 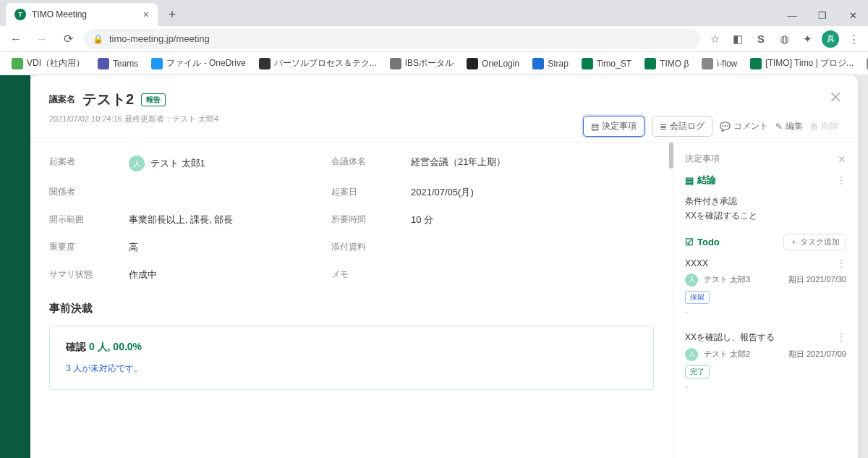 What do you see at coordinates (613, 126) in the screenshot?
I see `decision-items-button: ▤ 決定事項` at bounding box center [613, 126].